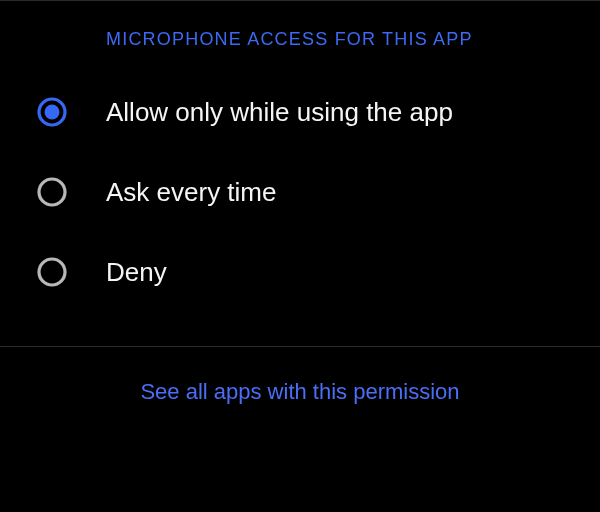 The image size is (600, 512). Describe the element at coordinates (192, 192) in the screenshot. I see `radio-label: Ask every time` at that location.